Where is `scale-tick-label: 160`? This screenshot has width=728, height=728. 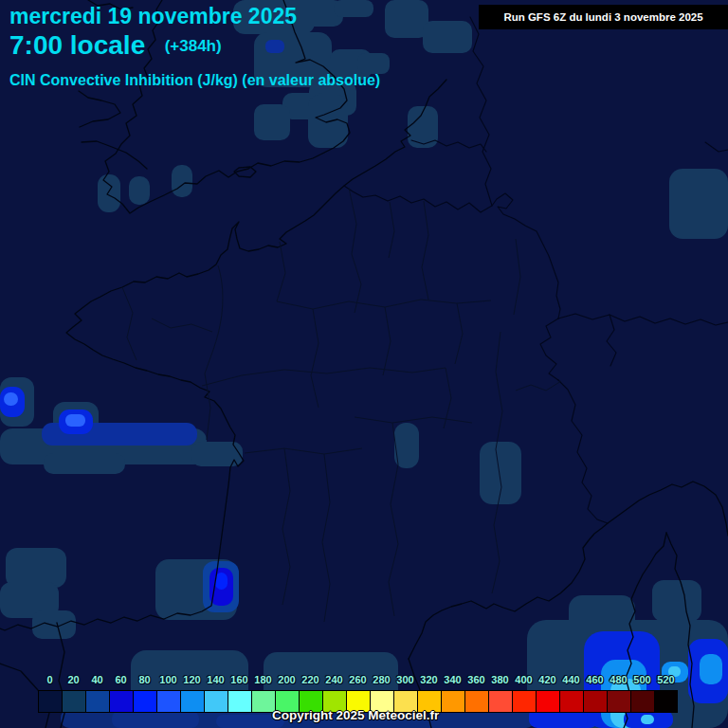 scale-tick-label: 160 is located at coordinates (239, 680).